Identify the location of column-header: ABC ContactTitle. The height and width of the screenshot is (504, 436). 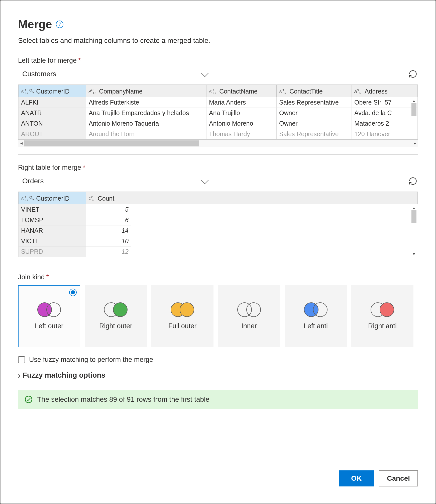
(314, 91).